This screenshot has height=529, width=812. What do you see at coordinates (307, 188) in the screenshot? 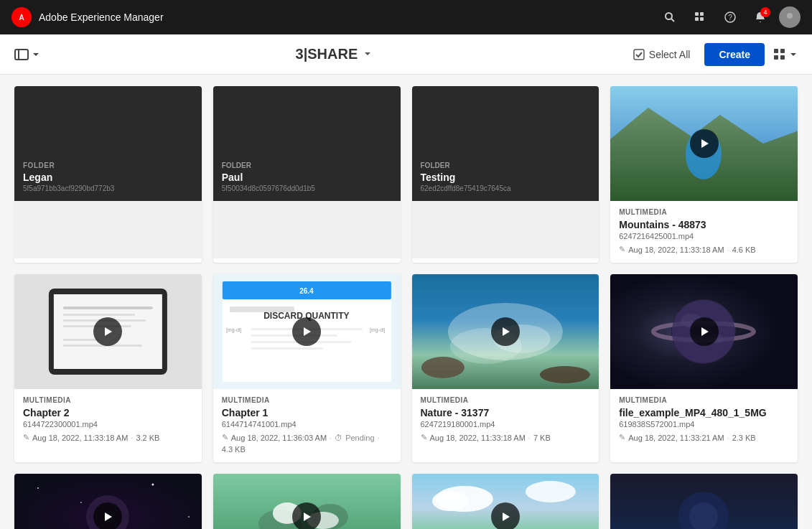
I see `folder-id-paul: 5f50034d8c0597676dd0d1b5` at bounding box center [307, 188].